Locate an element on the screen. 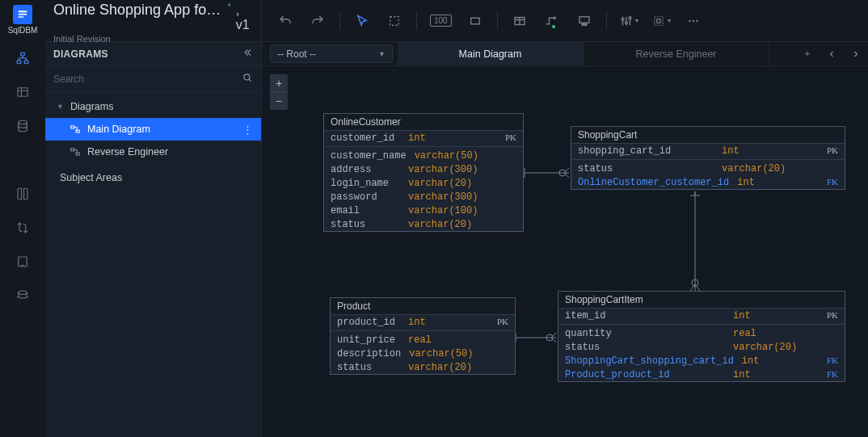  tab-reverse-engineer: Reverse Engineer is located at coordinates (676, 53).